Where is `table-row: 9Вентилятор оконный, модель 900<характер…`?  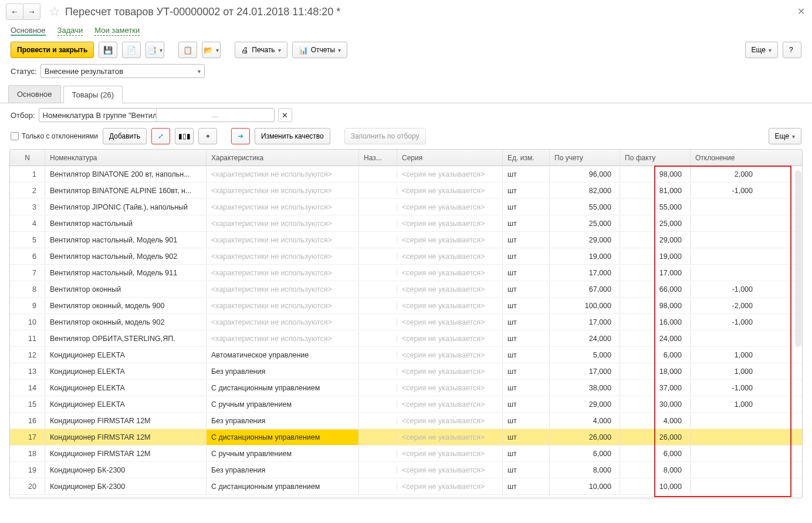 table-row: 9Вентилятор оконный, модель 900<характер… is located at coordinates (406, 306).